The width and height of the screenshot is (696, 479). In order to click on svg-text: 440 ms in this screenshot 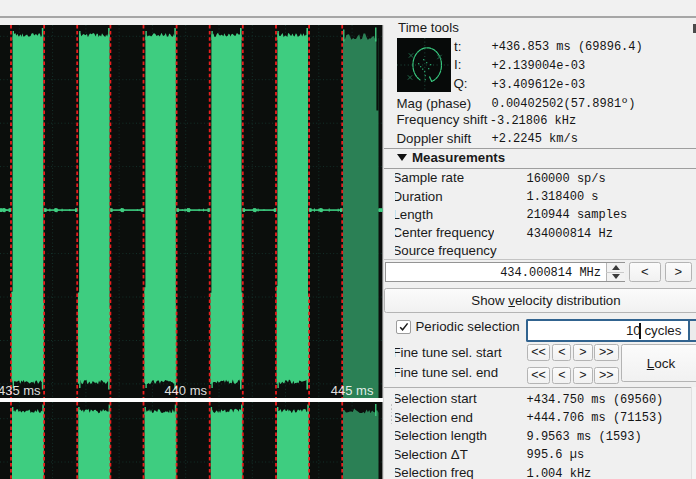, I will do `click(186, 390)`.